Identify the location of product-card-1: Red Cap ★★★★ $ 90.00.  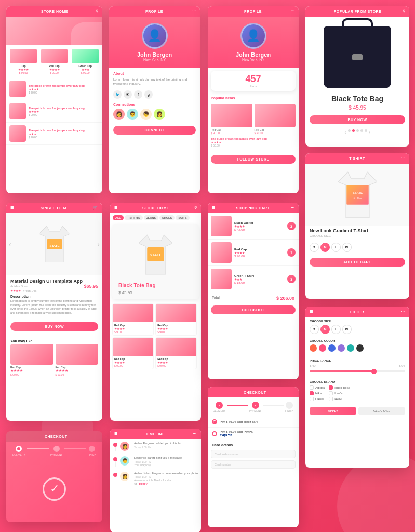
(133, 320).